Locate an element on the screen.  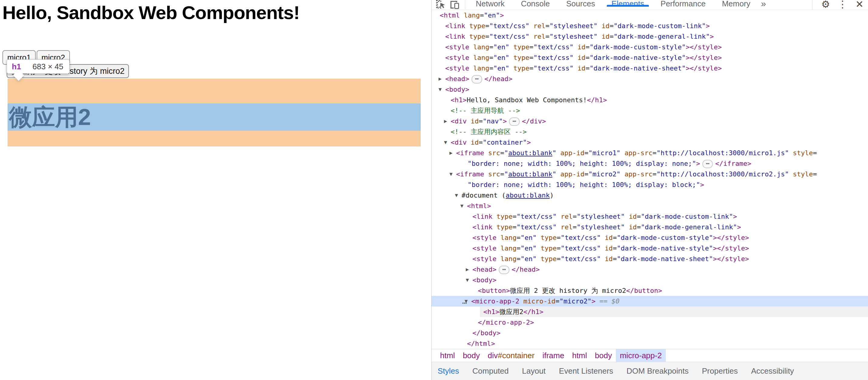
tree-row: </body> is located at coordinates (650, 333).